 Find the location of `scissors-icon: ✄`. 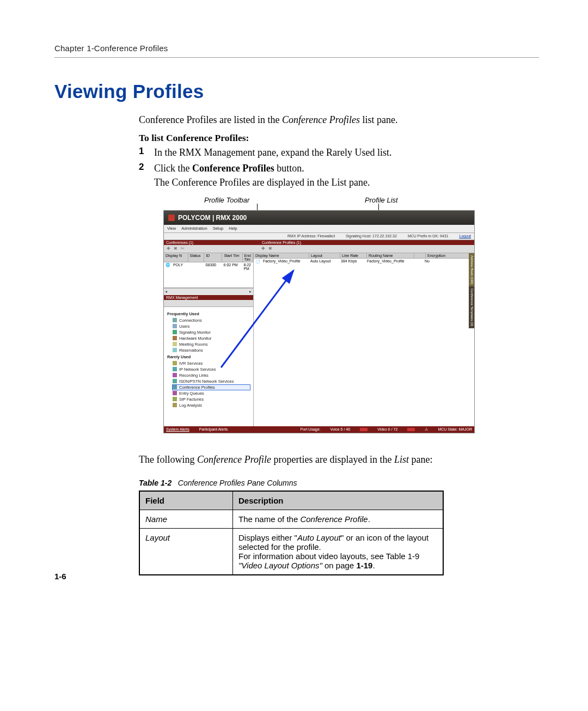

scissors-icon: ✄ is located at coordinates (183, 248).